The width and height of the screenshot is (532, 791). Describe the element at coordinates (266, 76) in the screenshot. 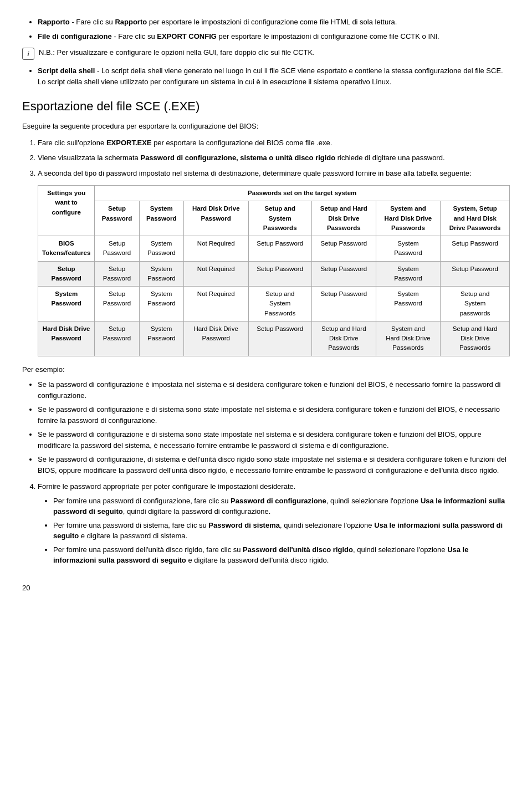

I see `shell-bullet-list: Script della shell - Lo script della she…` at that location.